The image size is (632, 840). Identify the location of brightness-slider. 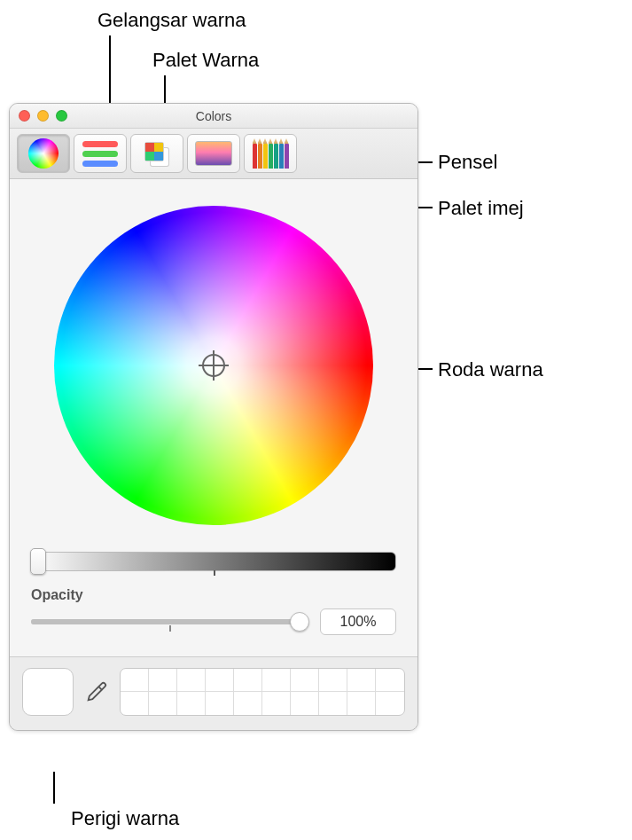
(214, 561).